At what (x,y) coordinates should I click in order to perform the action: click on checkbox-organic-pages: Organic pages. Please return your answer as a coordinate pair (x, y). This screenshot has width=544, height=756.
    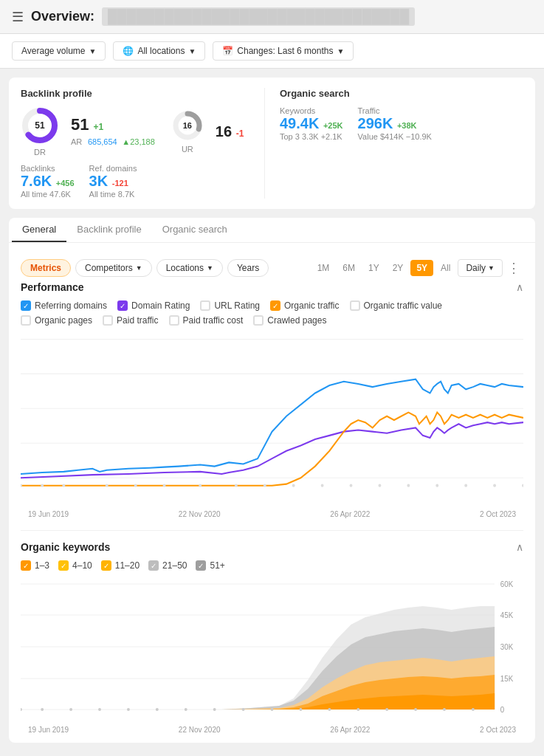
    Looking at the image, I should click on (56, 320).